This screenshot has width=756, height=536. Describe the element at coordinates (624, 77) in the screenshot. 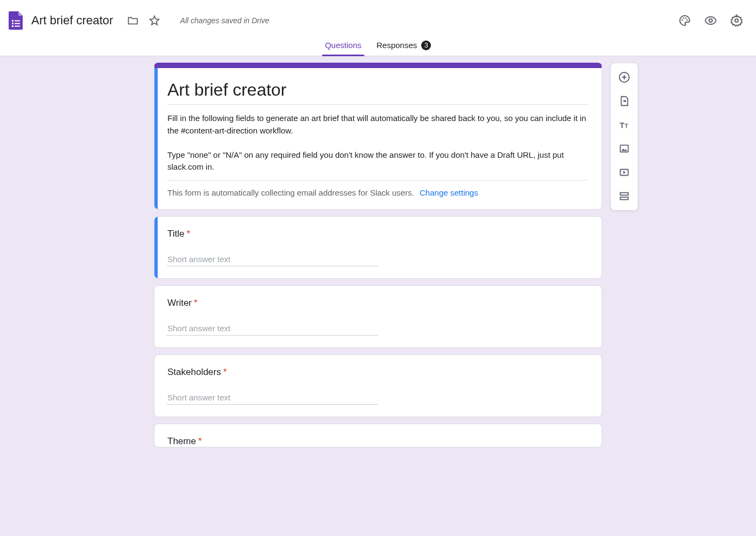

I see `add-question-button` at that location.